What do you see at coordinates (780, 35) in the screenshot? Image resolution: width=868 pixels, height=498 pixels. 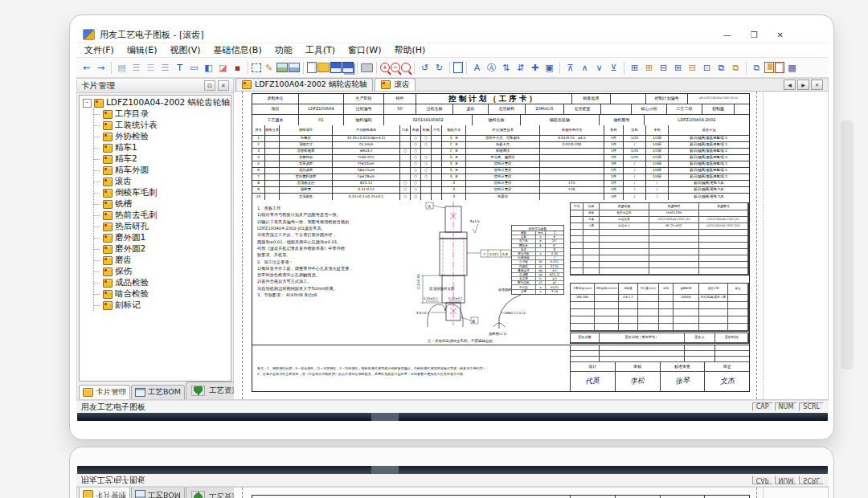 I see `close-button: ✕` at bounding box center [780, 35].